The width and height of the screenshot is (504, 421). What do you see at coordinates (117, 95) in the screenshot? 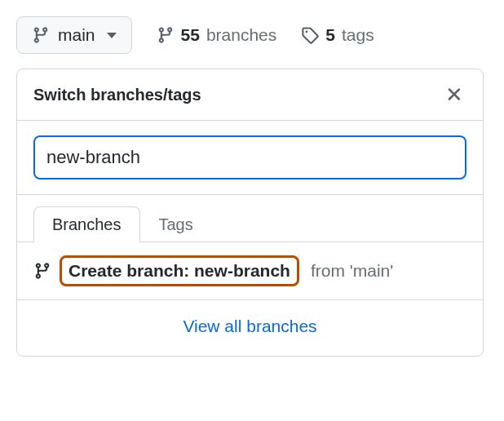
I see `popover-title: Switch branches/tags` at bounding box center [117, 95].